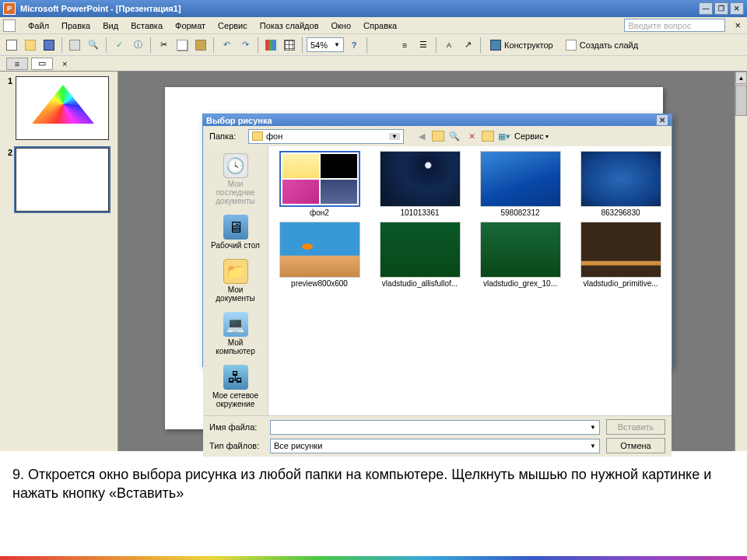  Describe the element at coordinates (326, 137) in the screenshot. I see `folder-combo: фон ▼` at that location.